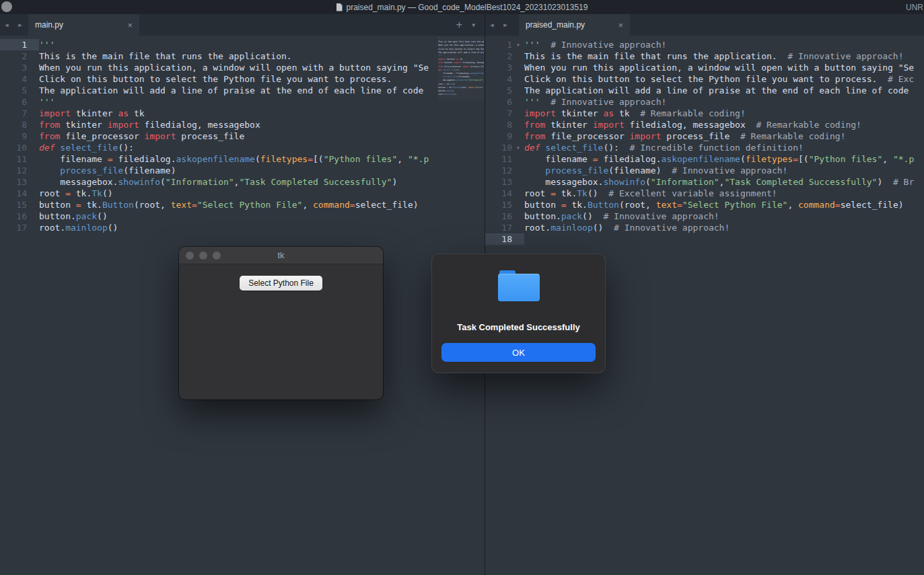 The width and height of the screenshot is (924, 575). What do you see at coordinates (242, 113) in the screenshot?
I see `code-line: 7import tkinter as tk` at bounding box center [242, 113].